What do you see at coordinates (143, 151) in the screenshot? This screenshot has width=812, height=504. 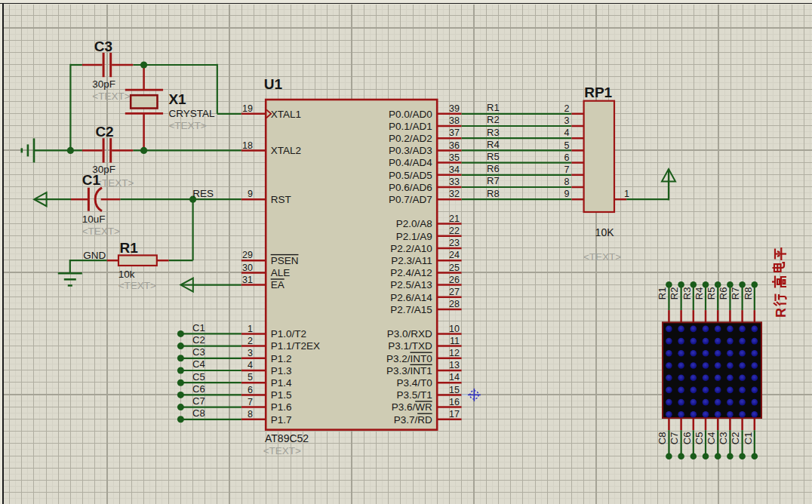 I see `junction-dot` at bounding box center [143, 151].